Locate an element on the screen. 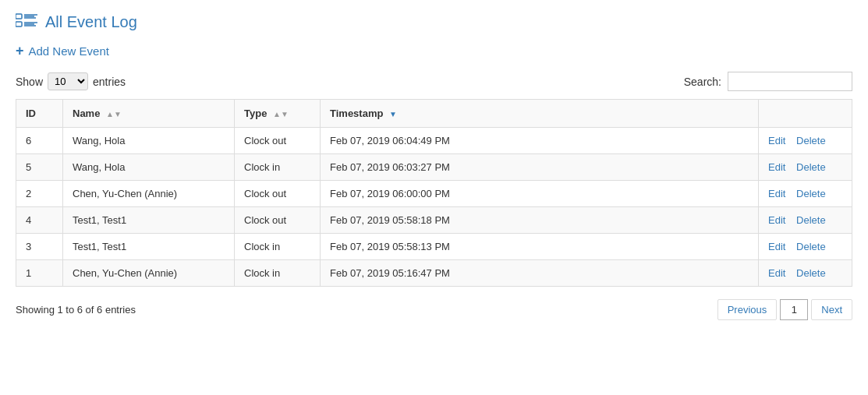 The height and width of the screenshot is (395, 868). search-input is located at coordinates (790, 81).